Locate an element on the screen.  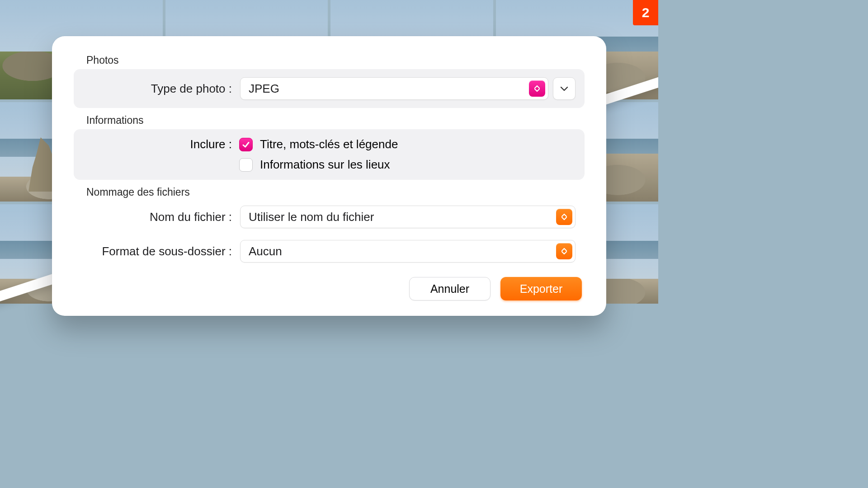
section-title-info: Informations is located at coordinates (335, 120).